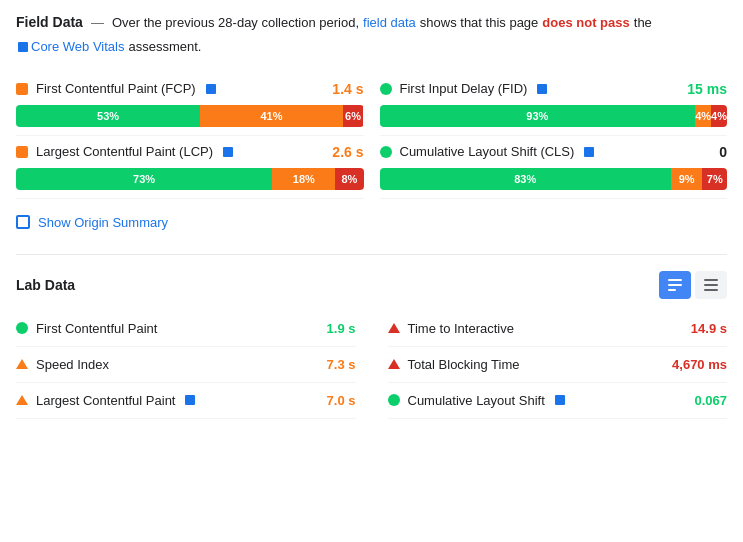 This screenshot has height=542, width=743. Describe the element at coordinates (190, 89) in the screenshot. I see `metric-fcp-header: First Contentful Paint (FCP) 1.4 s` at that location.